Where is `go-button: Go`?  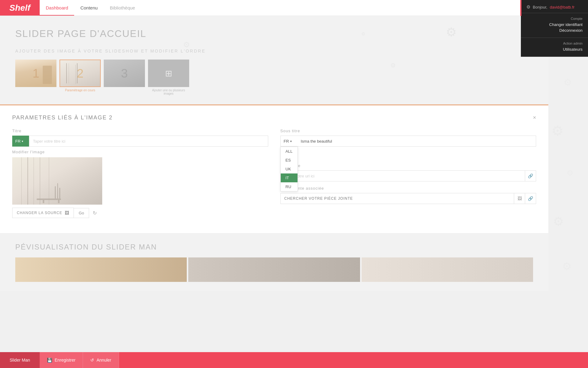 go-button: Go is located at coordinates (81, 213).